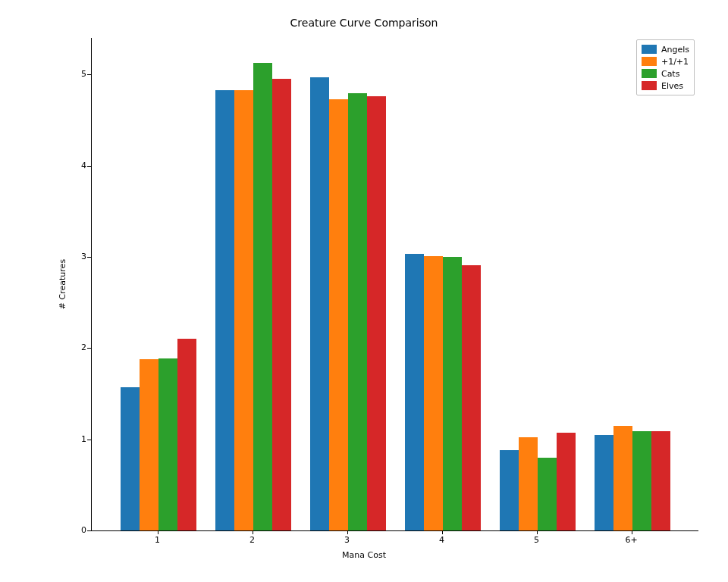  I want to click on legend-label: +1/+1, so click(675, 62).